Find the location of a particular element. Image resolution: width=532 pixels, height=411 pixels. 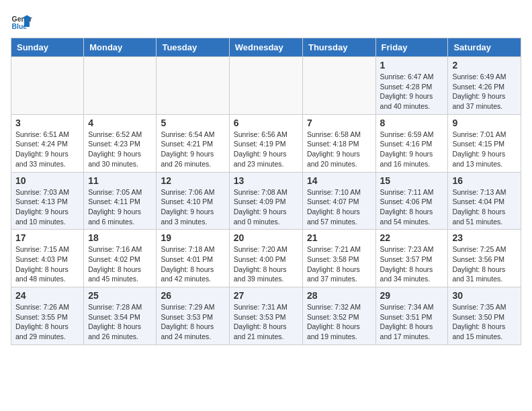

day-info: Sunrise: 6:56 AM Sunset: 4:19 PM Dayligh… is located at coordinates (266, 149).